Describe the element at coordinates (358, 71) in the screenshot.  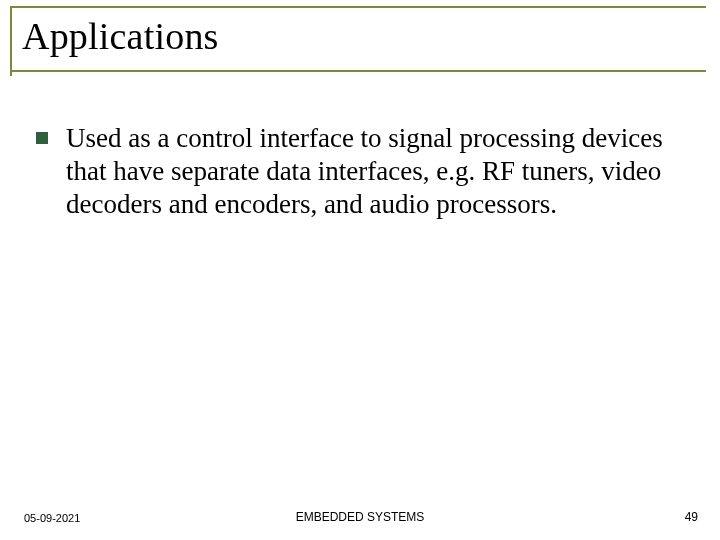
I see `rule-under-title` at that location.